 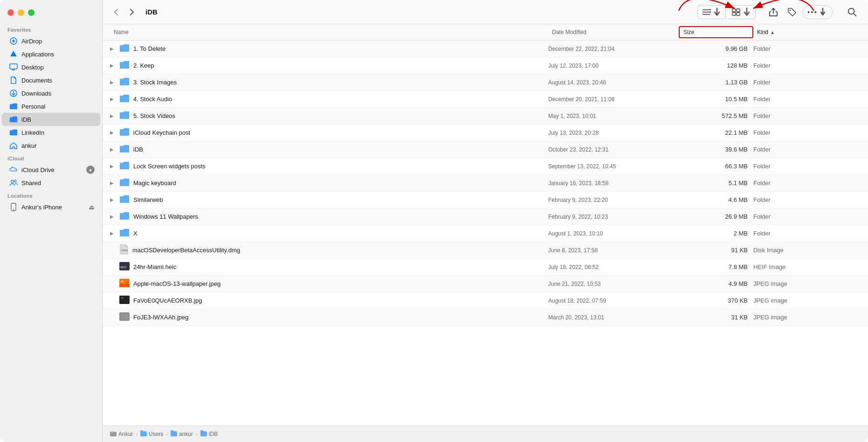 I want to click on table-row: ▶ 5. Stock VideosMay 1, 2023, 10:01572.5…, so click(x=485, y=116).